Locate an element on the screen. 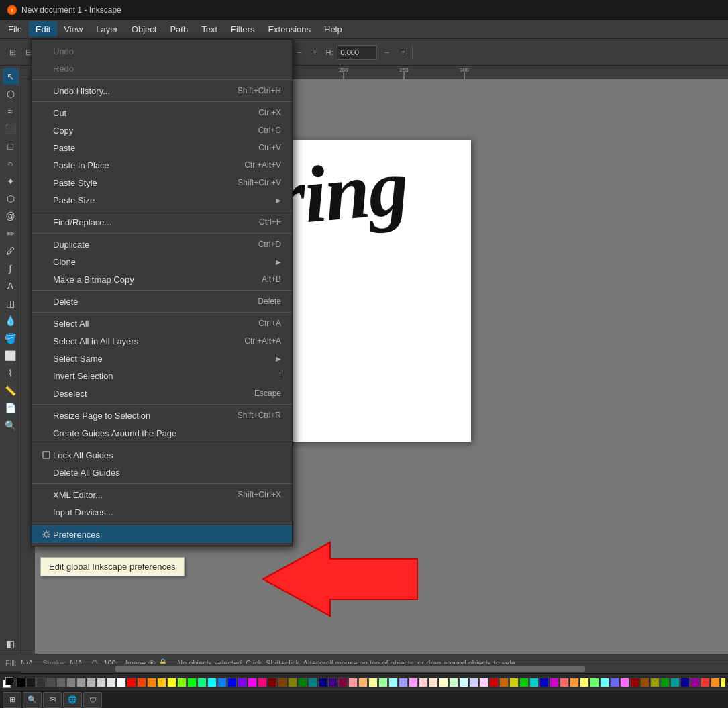  menu-lock-guides: Lock All Guides is located at coordinates (162, 455).